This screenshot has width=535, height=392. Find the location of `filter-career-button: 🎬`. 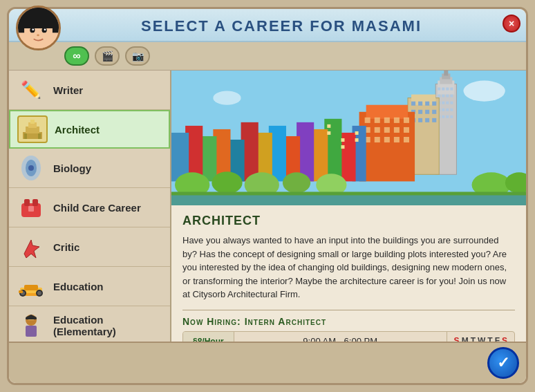

filter-career-button: 🎬 is located at coordinates (107, 56).